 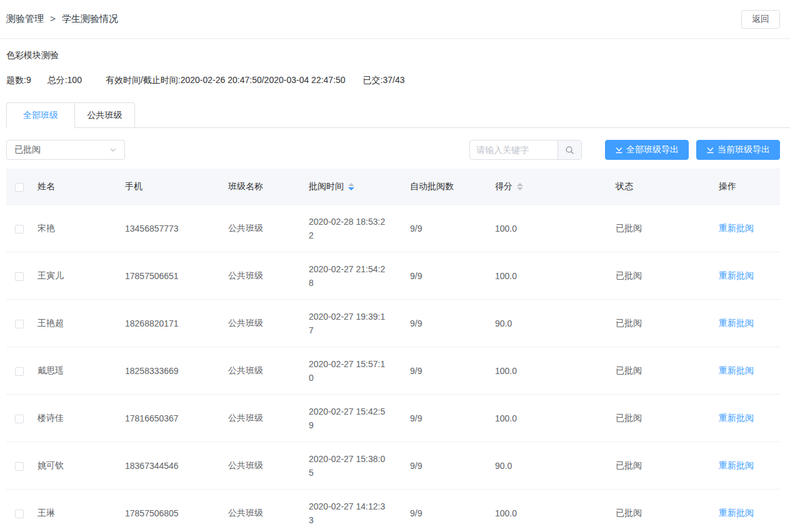 What do you see at coordinates (526, 150) in the screenshot?
I see `search-group` at bounding box center [526, 150].